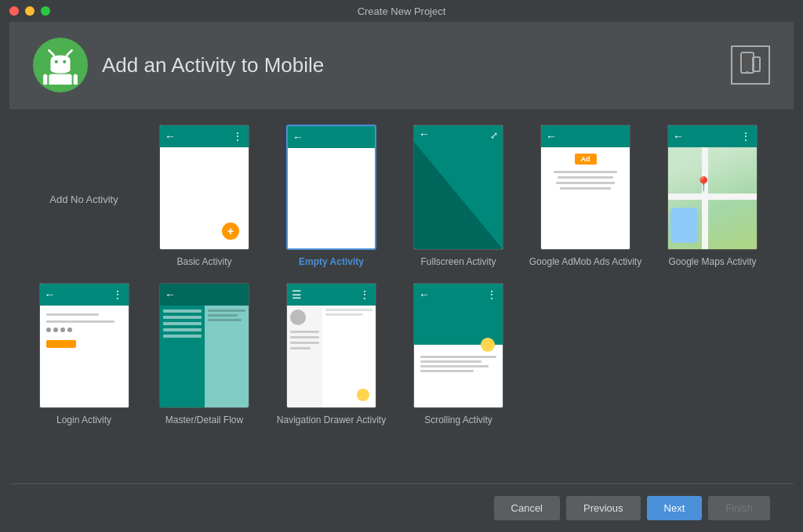 The image size is (803, 532). What do you see at coordinates (227, 356) in the screenshot?
I see `master-detail-panel` at bounding box center [227, 356].